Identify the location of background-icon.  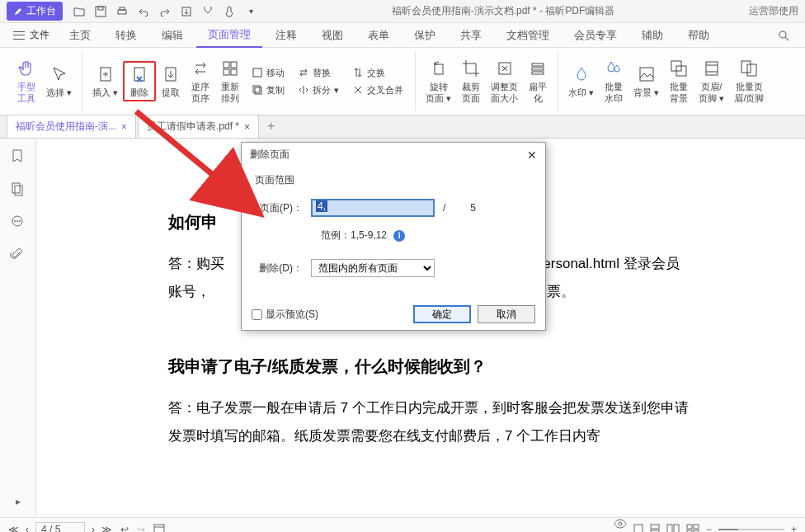
(647, 74).